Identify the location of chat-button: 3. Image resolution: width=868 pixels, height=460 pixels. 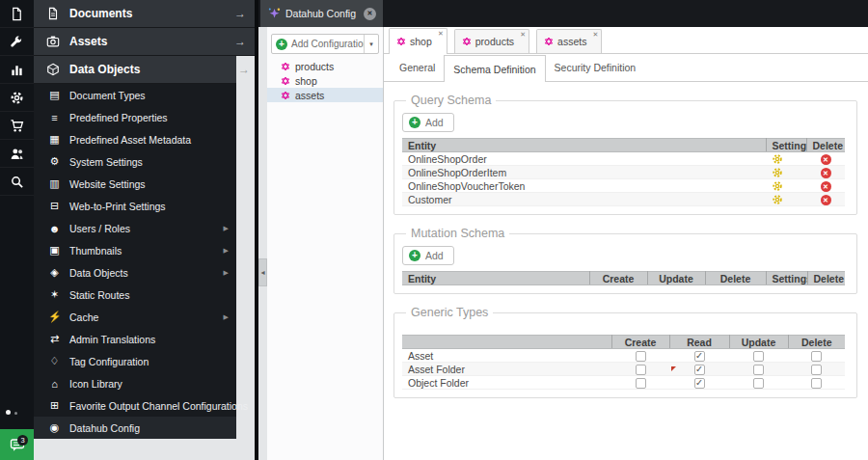
(17, 445).